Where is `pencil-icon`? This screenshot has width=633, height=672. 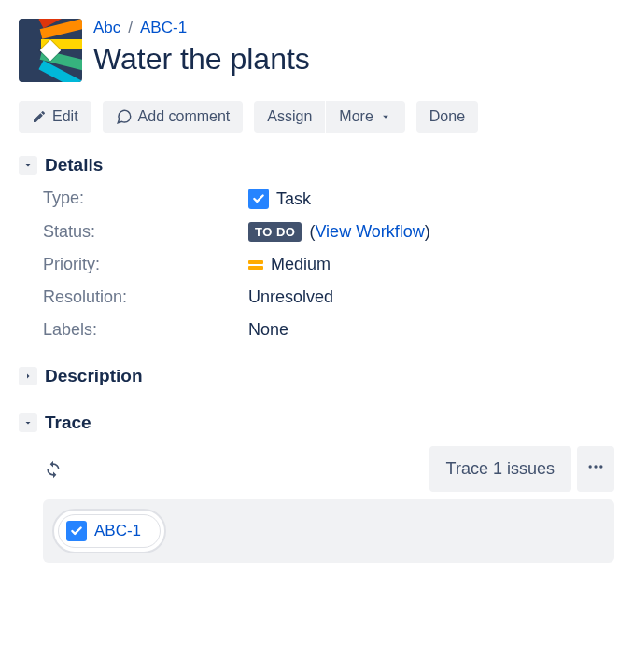
pencil-icon is located at coordinates (39, 117).